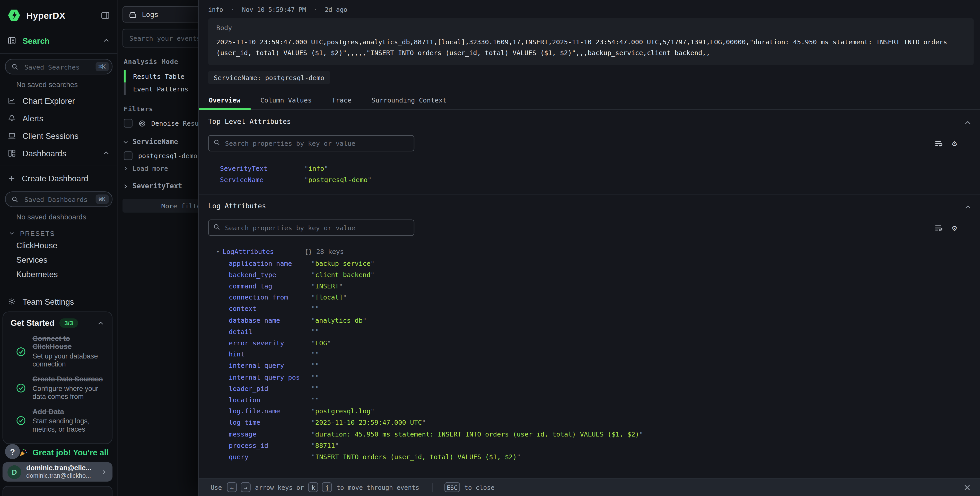 The width and height of the screenshot is (980, 496). What do you see at coordinates (270, 388) in the screenshot?
I see `attribute-key: leader_pid` at bounding box center [270, 388].